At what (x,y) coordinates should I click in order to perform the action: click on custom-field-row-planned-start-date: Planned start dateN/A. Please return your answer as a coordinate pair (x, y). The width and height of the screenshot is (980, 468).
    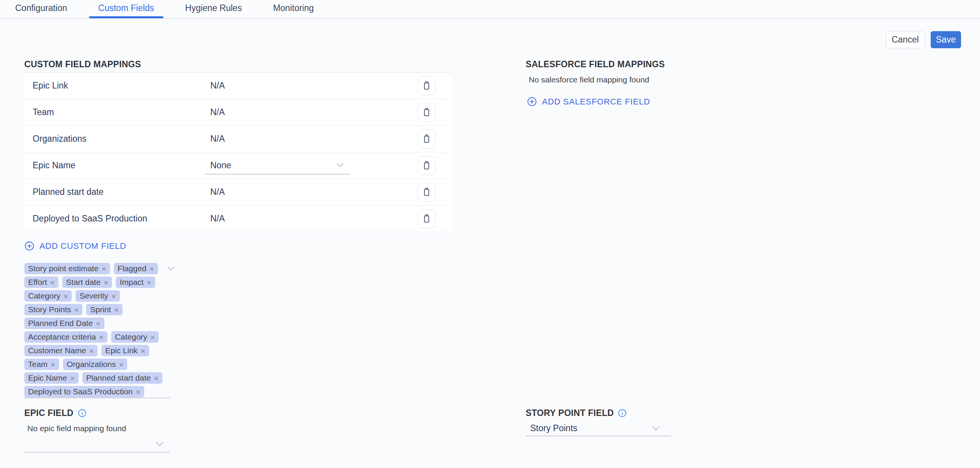
    Looking at the image, I should click on (238, 192).